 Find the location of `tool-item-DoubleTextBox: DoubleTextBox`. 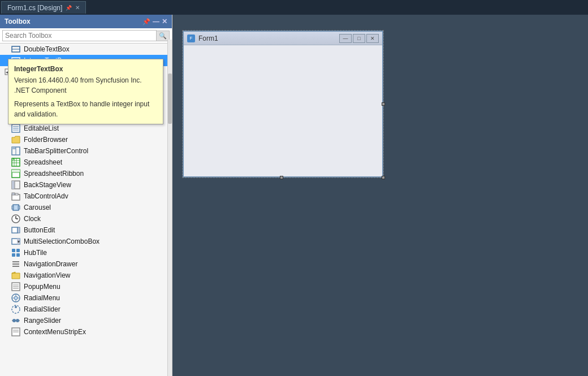

tool-item-DoubleTextBox: DoubleTextBox is located at coordinates (86, 49).